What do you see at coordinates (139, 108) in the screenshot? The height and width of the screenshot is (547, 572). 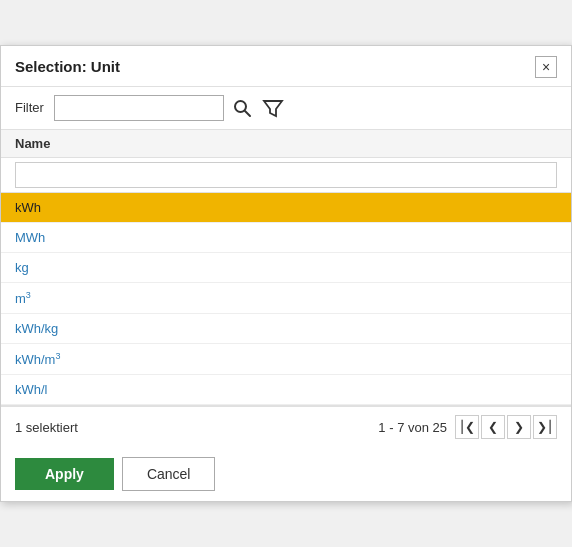 I see `filter-input` at bounding box center [139, 108].